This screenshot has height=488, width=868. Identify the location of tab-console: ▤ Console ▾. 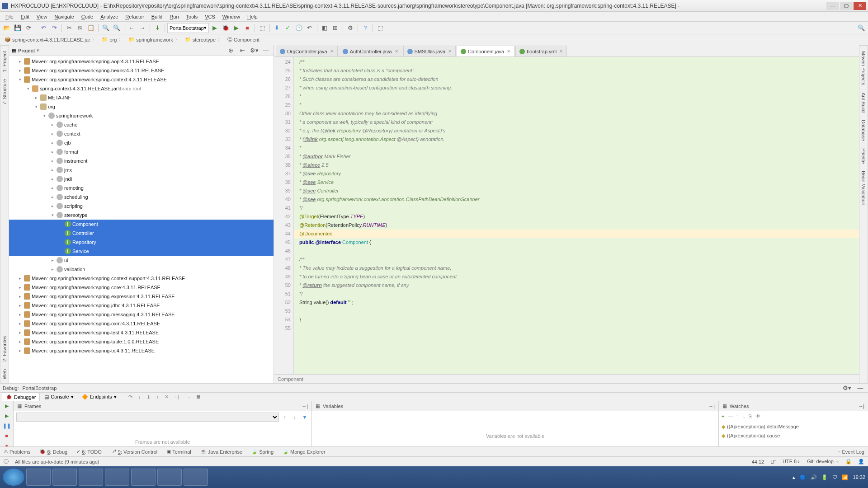
(59, 397).